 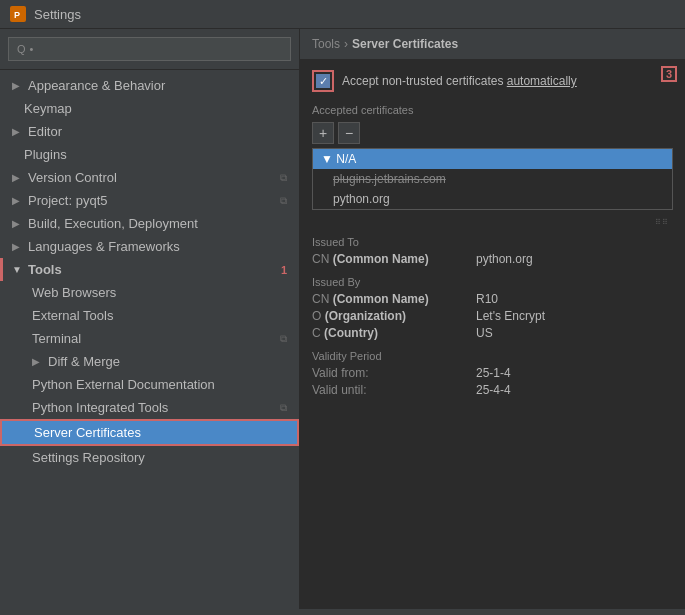 I want to click on accepted-certs-label: Accepted certificates, so click(x=492, y=110).